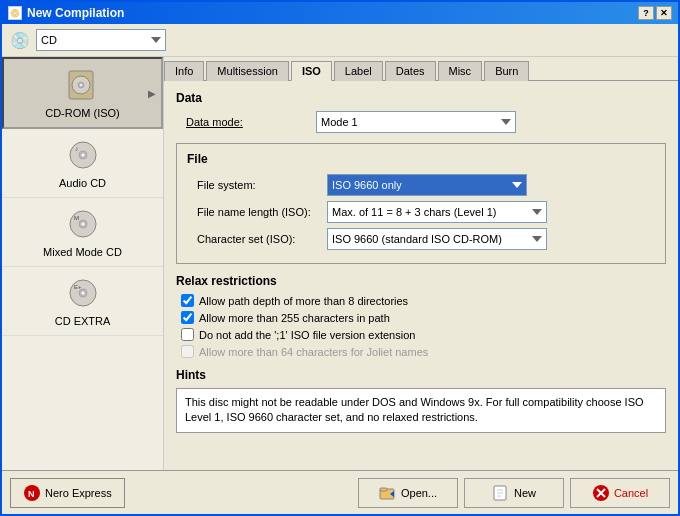 The width and height of the screenshot is (680, 516). I want to click on tab-multisession: Multisession, so click(248, 71).